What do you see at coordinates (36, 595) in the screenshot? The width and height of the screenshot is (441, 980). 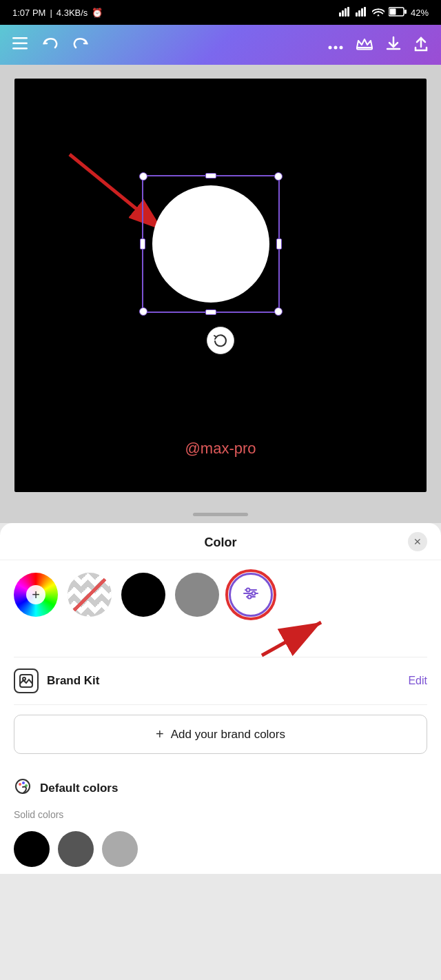 I see `plus-icon: +` at bounding box center [36, 595].